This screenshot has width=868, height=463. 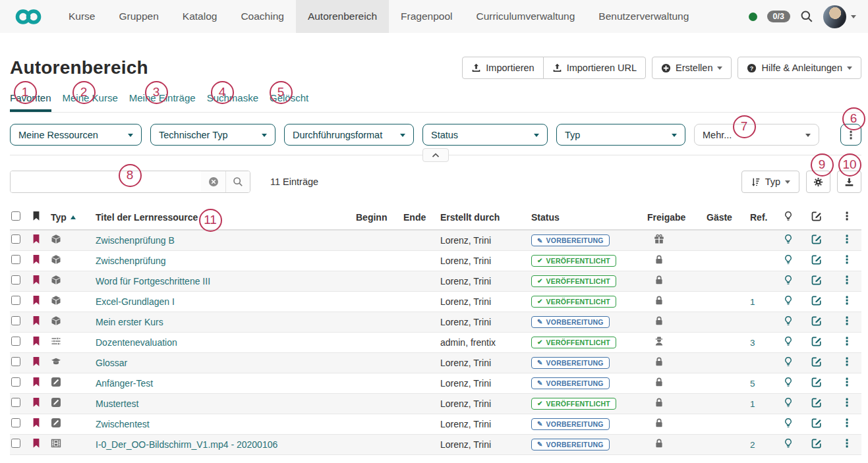 What do you see at coordinates (727, 219) in the screenshot?
I see `column-header-guests: Gäste` at bounding box center [727, 219].